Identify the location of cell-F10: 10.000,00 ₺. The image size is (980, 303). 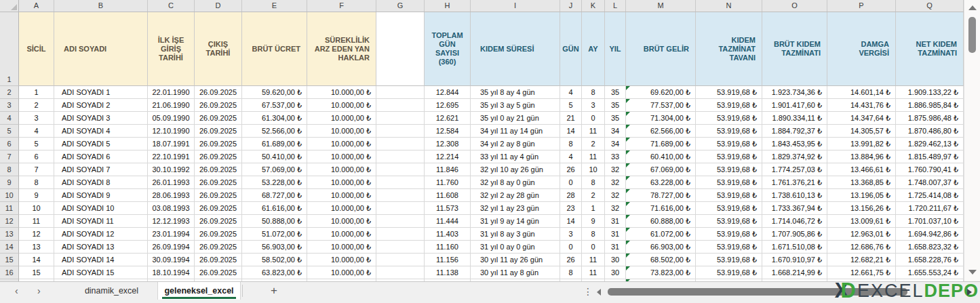
(342, 195).